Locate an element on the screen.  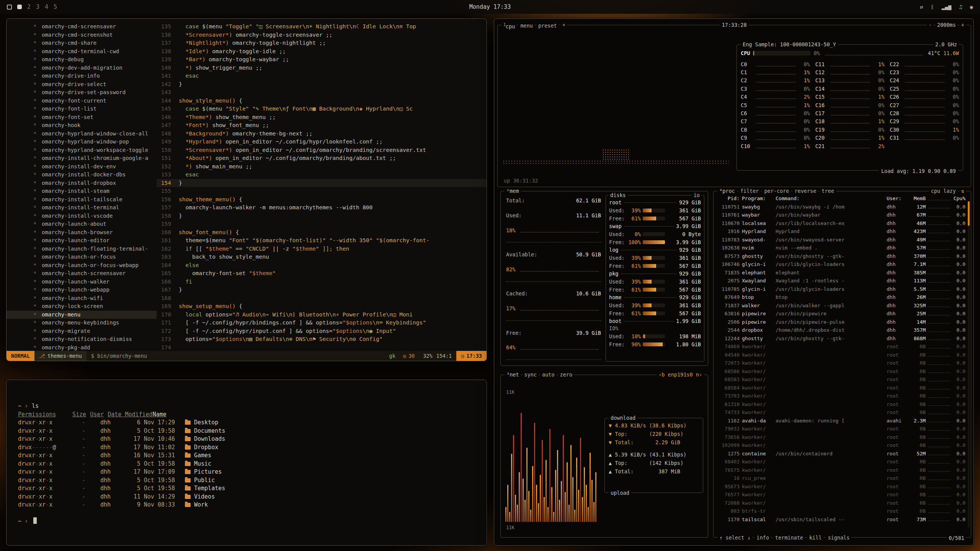
file-item: *omarchy-install-terminal is located at coordinates (82, 208).